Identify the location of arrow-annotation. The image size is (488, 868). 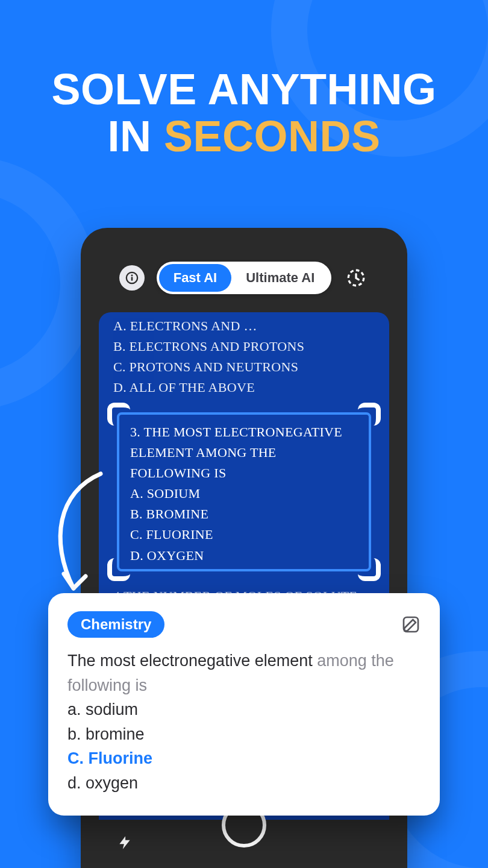
(80, 537).